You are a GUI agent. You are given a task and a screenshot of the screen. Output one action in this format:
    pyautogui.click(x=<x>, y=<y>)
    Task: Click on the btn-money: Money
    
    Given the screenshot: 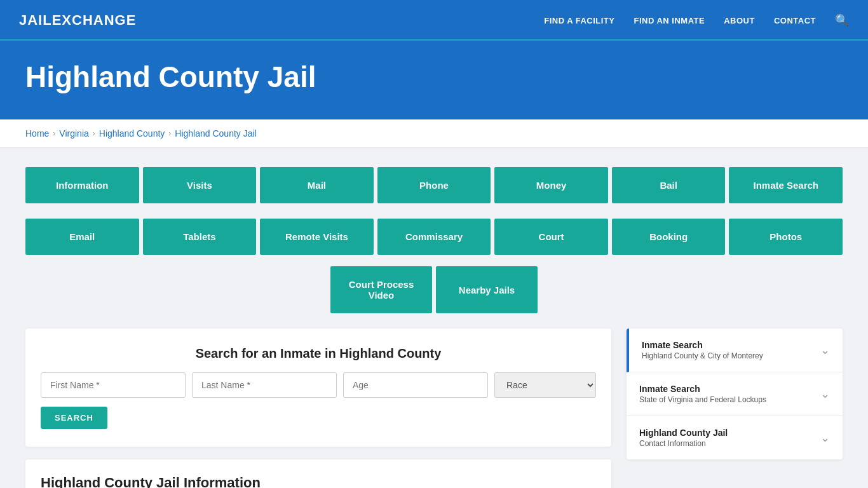 What is the action you would take?
    pyautogui.click(x=552, y=186)
    